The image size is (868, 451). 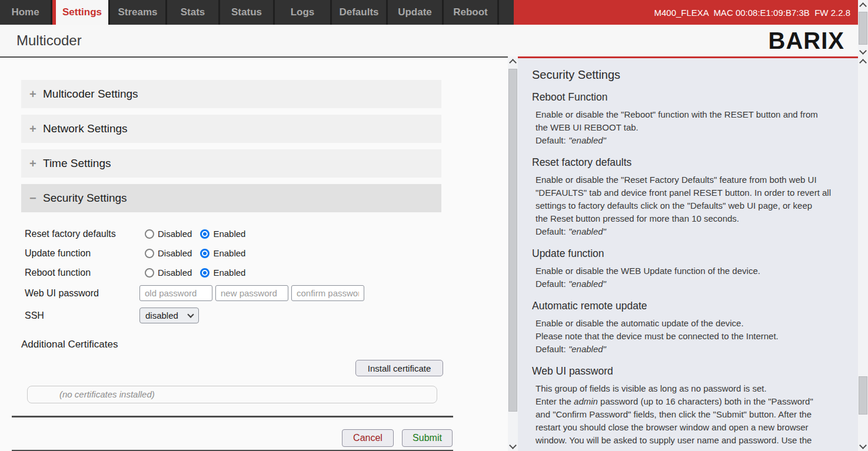 I want to click on tab-reboot: Reboot, so click(x=471, y=12).